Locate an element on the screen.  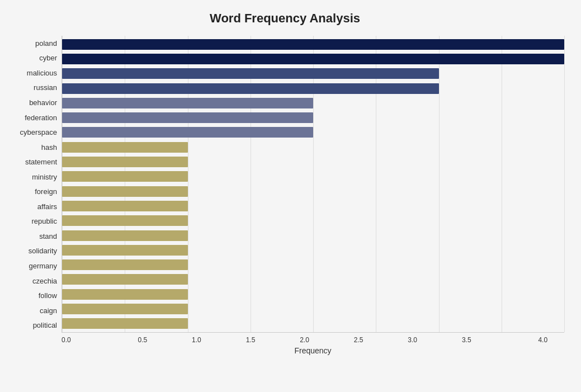
x-tick-label: 2.0 is located at coordinates (304, 340).